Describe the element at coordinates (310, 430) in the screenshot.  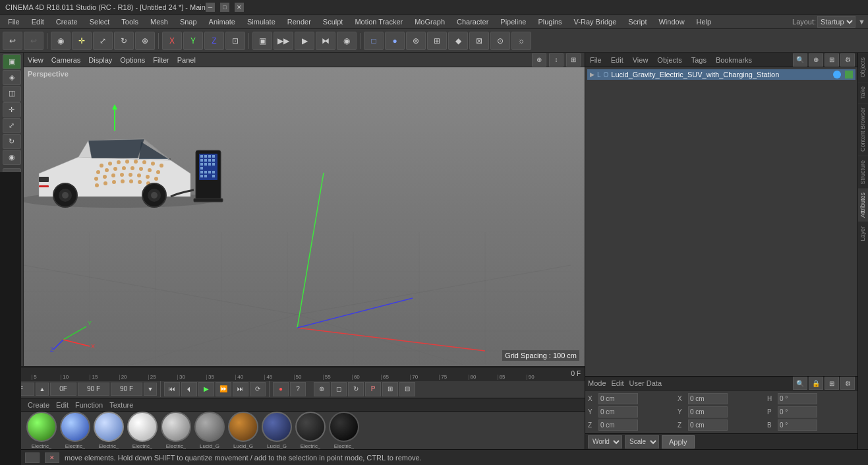
I see `material-9: Electric_` at that location.